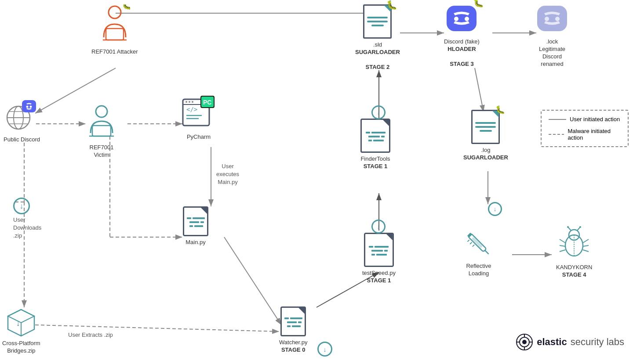 The height and width of the screenshot is (364, 633). I want to click on bug-hloader3: 🐛, so click(478, 4).